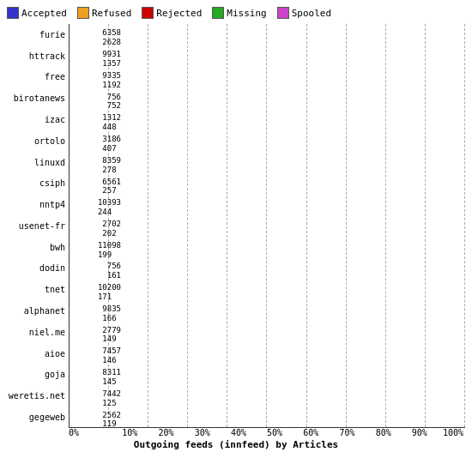 Image resolution: width=472 pixels, height=476 pixels. What do you see at coordinates (112, 335) in the screenshot?
I see `bar-label-niel.me: 2779149` at bounding box center [112, 335].